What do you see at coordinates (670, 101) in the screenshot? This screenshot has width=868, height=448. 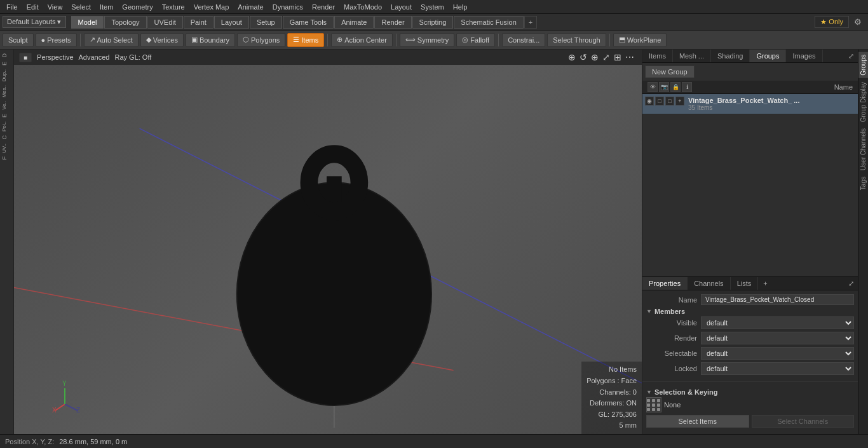 I see `gi-lock-icon: □` at bounding box center [670, 101].